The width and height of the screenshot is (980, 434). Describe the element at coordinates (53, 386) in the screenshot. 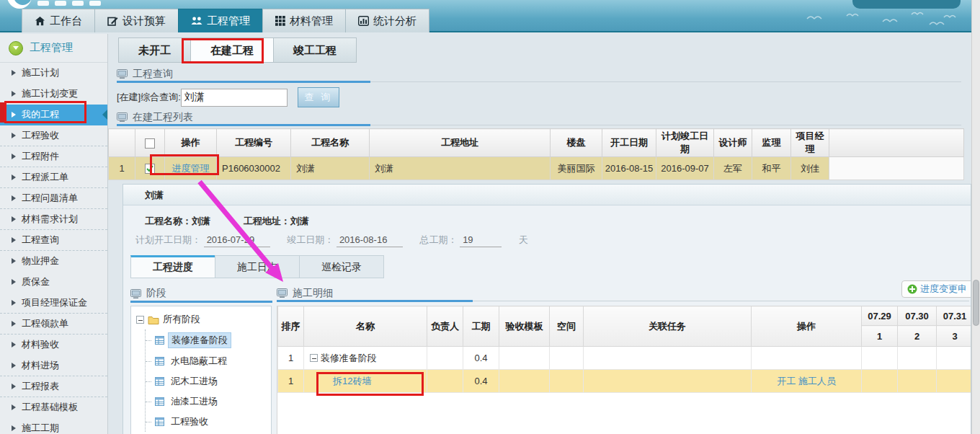

I see `sidebar-item-project-report: 工程报表` at that location.